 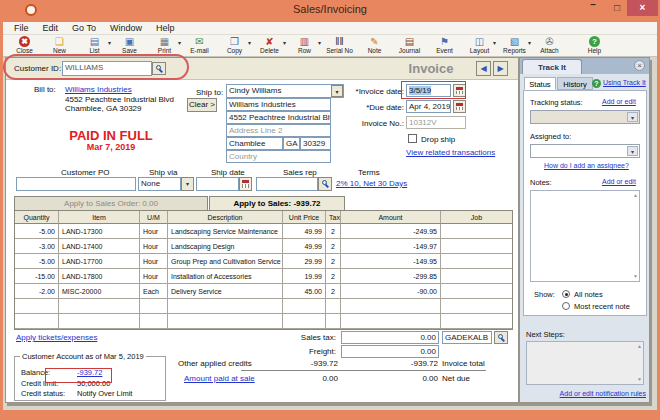 I want to click on toolbar-button: ✇ Attach, so click(x=550, y=45).